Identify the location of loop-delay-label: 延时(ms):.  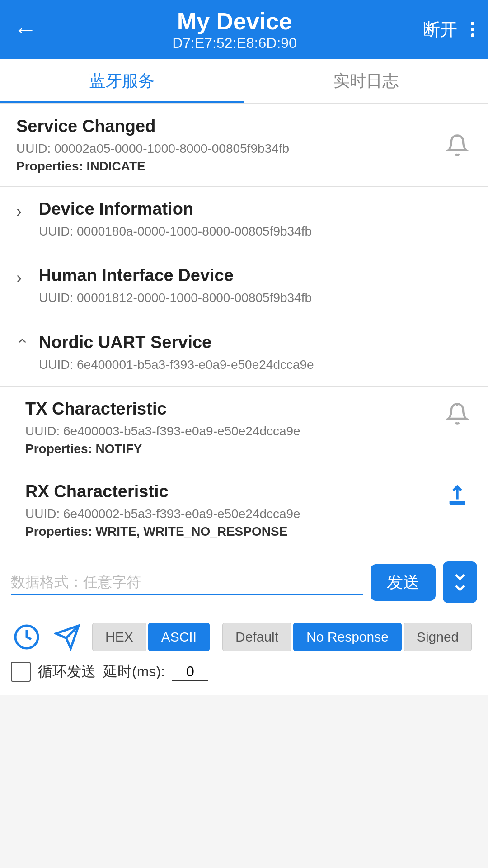
(134, 672).